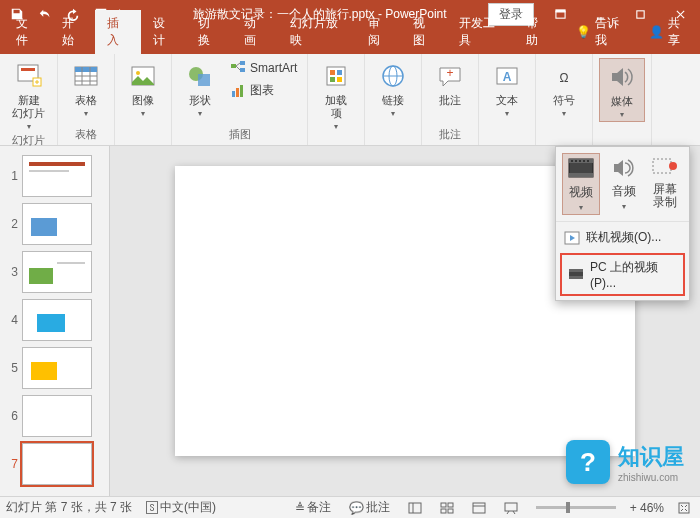 The width and height of the screenshot is (700, 518). What do you see at coordinates (415, 508) in the screenshot?
I see `normal-view-button` at bounding box center [415, 508].